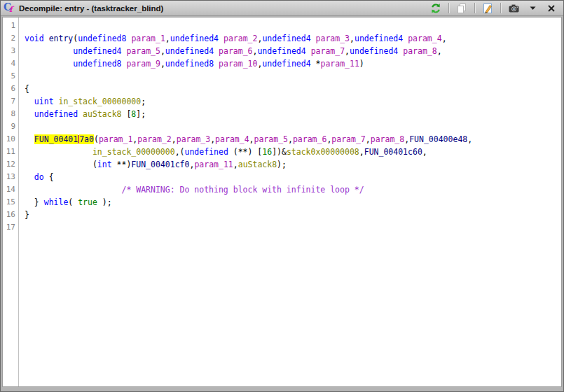  What do you see at coordinates (238, 64) in the screenshot?
I see `parameter-token: param_10` at bounding box center [238, 64].